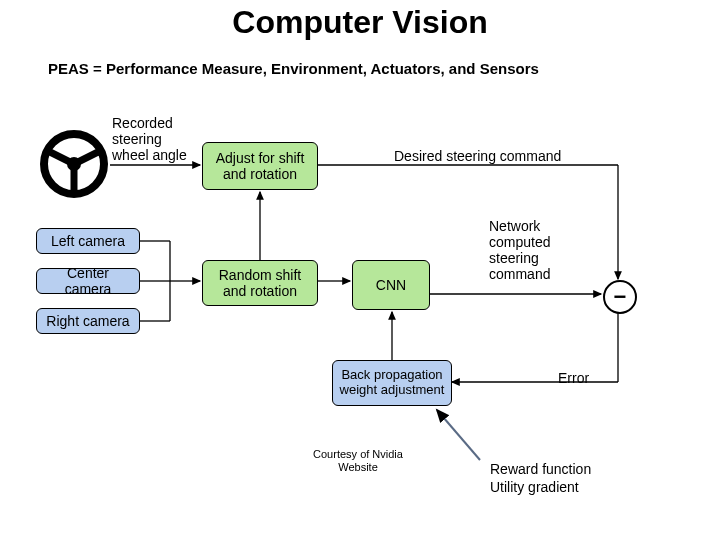  What do you see at coordinates (322, 68) in the screenshot?
I see `peas-rest: Performance Measure, Environment, Actuat…` at bounding box center [322, 68].